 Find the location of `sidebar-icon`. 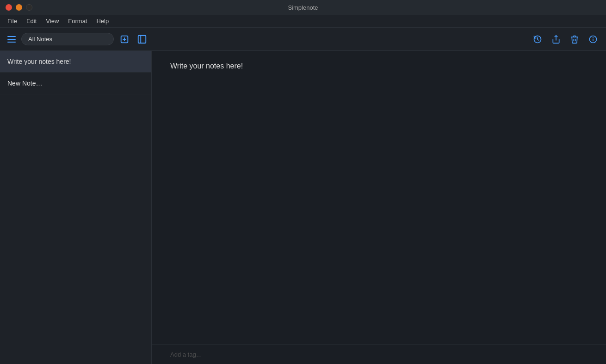

sidebar-icon is located at coordinates (142, 39).